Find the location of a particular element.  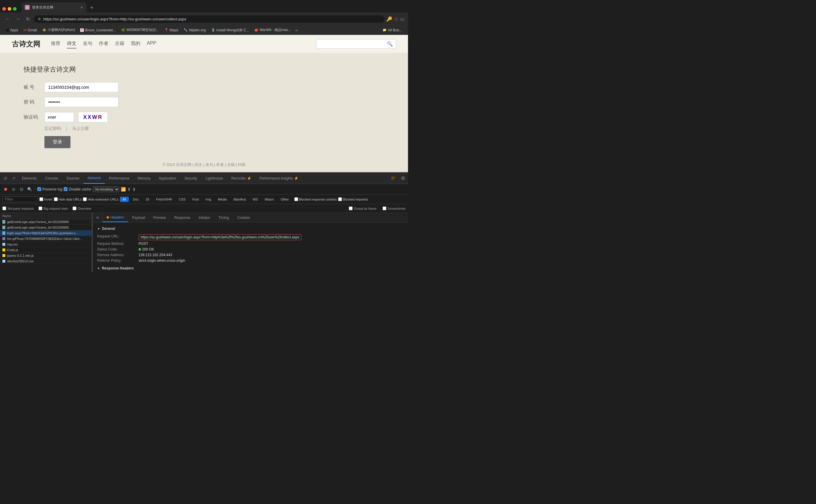

request-item-5: Code.js is located at coordinates (46, 250).